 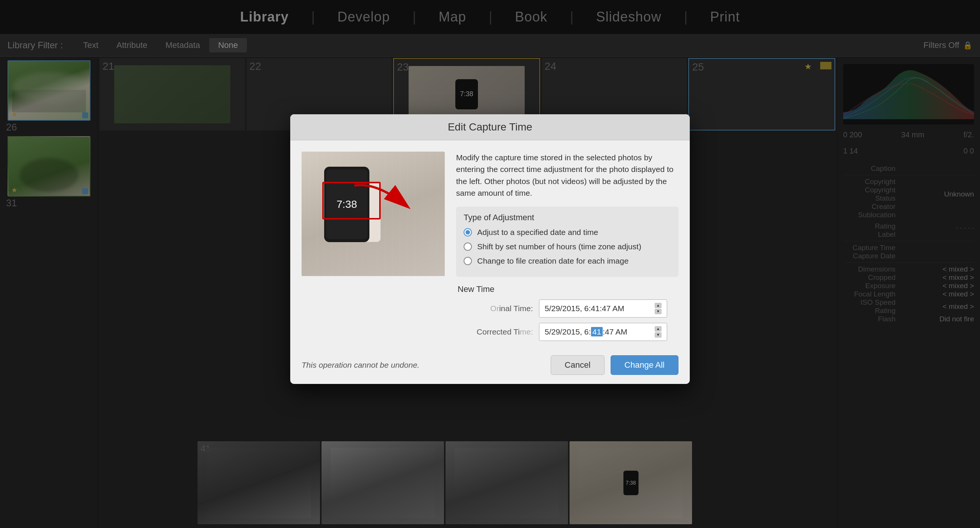 What do you see at coordinates (567, 242) in the screenshot?
I see `adjustment-type-section: Type of Adjustment Adjust to a specified…` at bounding box center [567, 242].